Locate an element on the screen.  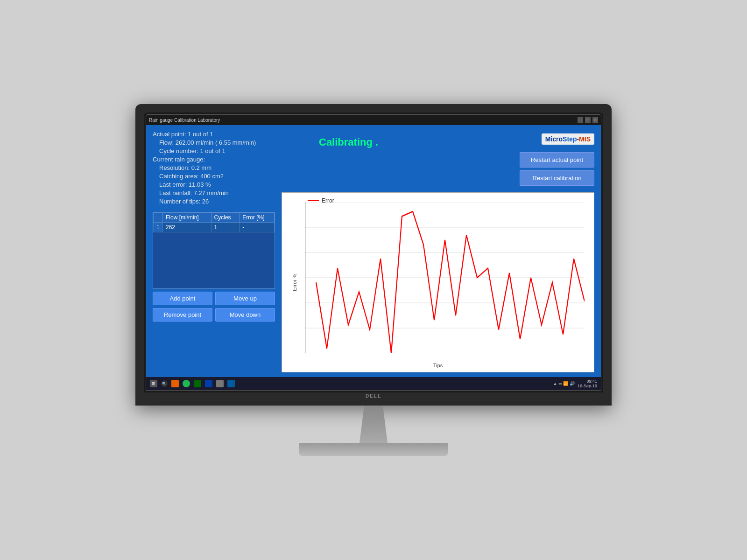
maximize-button: □ is located at coordinates (588, 120).